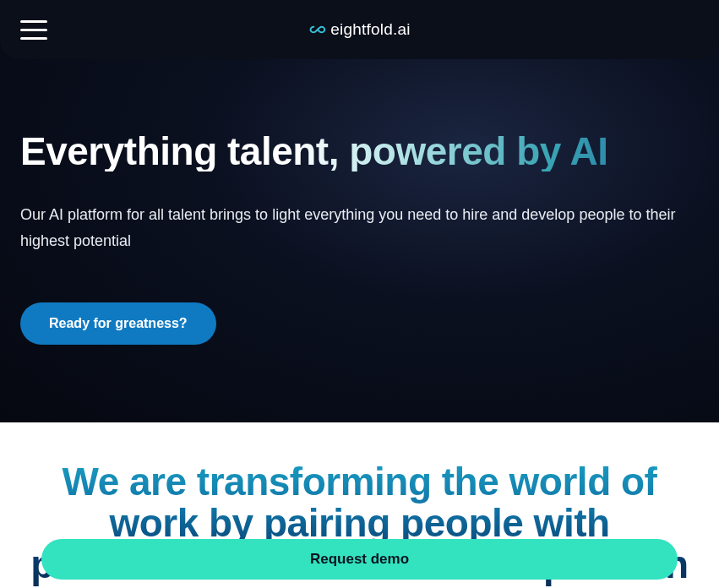 Image resolution: width=719 pixels, height=588 pixels. What do you see at coordinates (360, 30) in the screenshot?
I see `site-header: eightfold.ai` at bounding box center [360, 30].